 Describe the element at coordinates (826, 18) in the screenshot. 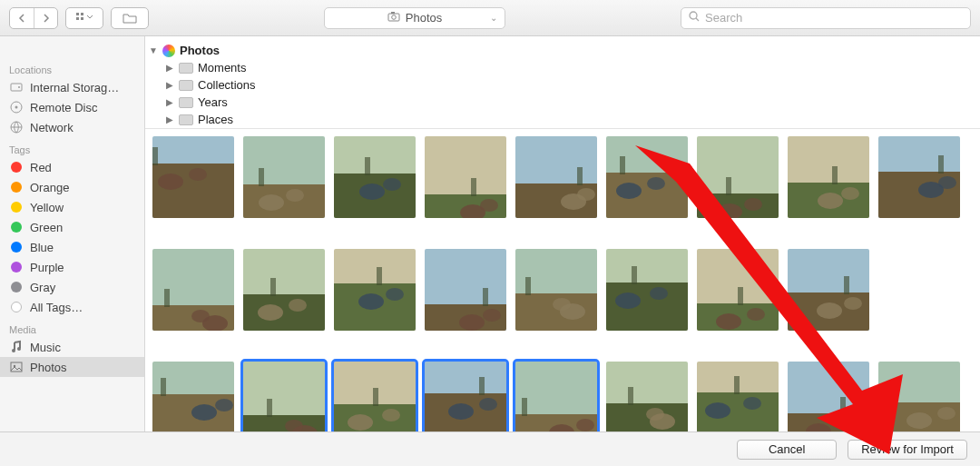

I see `search-field: Search` at that location.